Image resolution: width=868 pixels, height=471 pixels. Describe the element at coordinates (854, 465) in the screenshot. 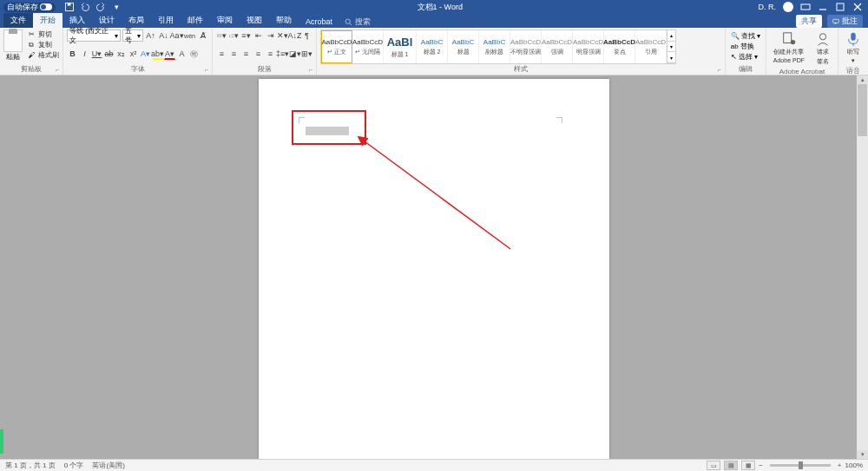

I see `zoom-level: 100%` at that location.